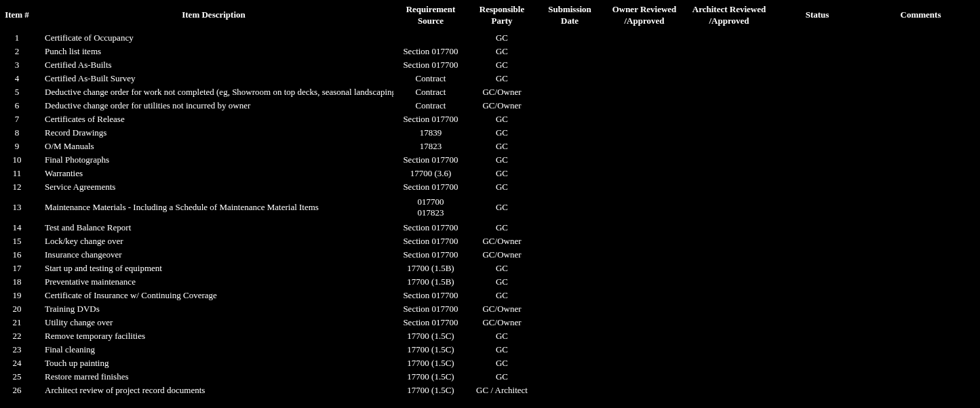 This screenshot has width=980, height=408. Describe the element at coordinates (490, 255) in the screenshot. I see `table-row: 16Insurance changeoverSection 017700GC/O…` at that location.